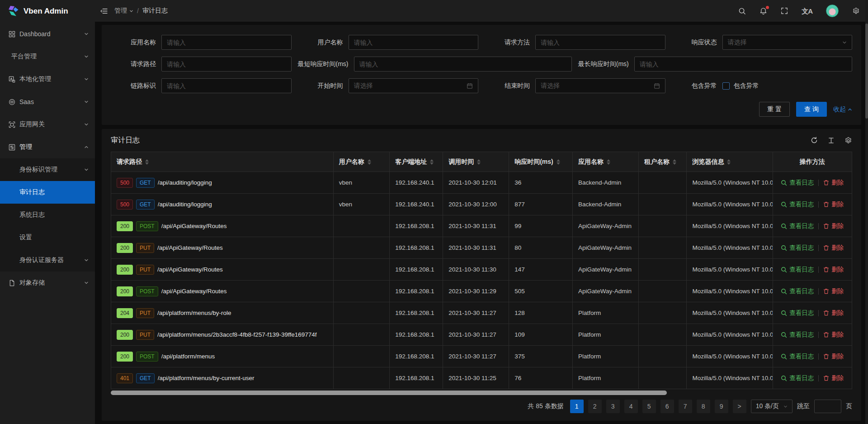 This screenshot has width=868, height=424. What do you see at coordinates (826, 270) in the screenshot?
I see `trash-icon` at bounding box center [826, 270].